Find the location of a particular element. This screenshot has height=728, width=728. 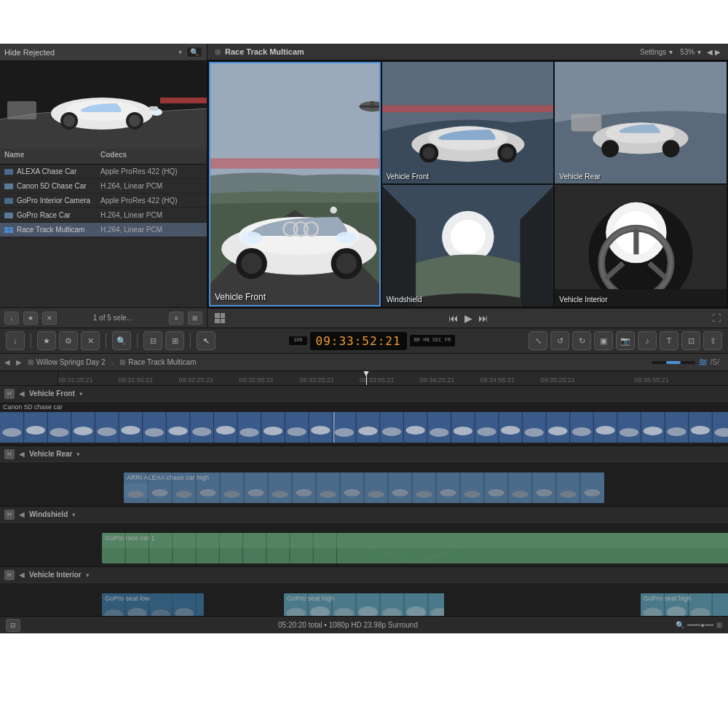

cam-cell-vehicle-front: Vehicle Front is located at coordinates (468, 122).